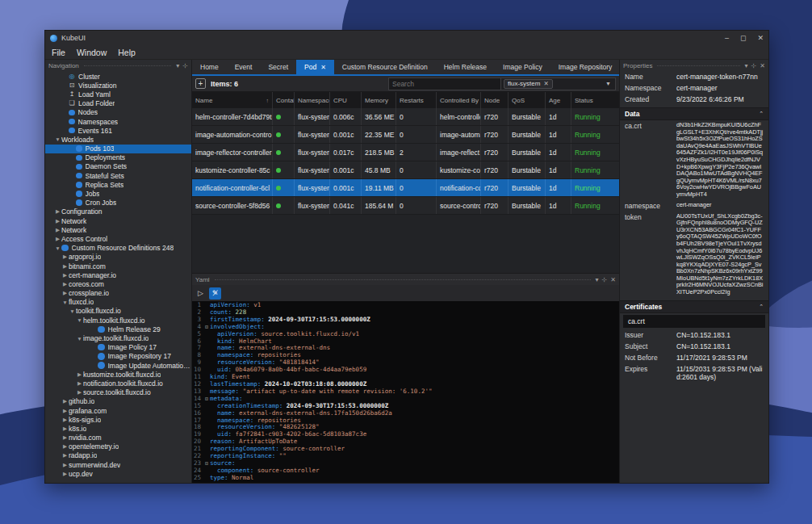 Image resolution: width=812 pixels, height=524 pixels. What do you see at coordinates (118, 284) in the screenshot?
I see `sidebar-item-coreos-com: ▶coreos.com` at bounding box center [118, 284].